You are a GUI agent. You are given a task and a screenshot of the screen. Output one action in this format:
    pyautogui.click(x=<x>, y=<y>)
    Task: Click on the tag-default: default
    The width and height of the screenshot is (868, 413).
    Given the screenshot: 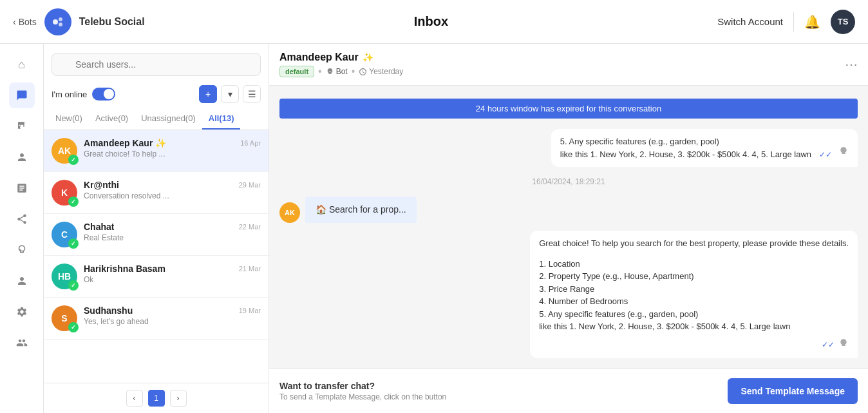 What is the action you would take?
    pyautogui.click(x=297, y=72)
    